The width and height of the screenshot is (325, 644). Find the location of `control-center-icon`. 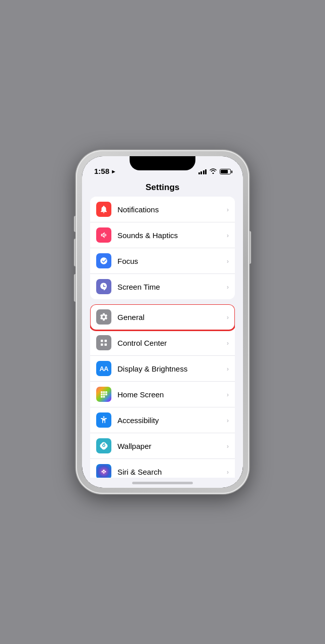

control-center-icon is located at coordinates (104, 343).